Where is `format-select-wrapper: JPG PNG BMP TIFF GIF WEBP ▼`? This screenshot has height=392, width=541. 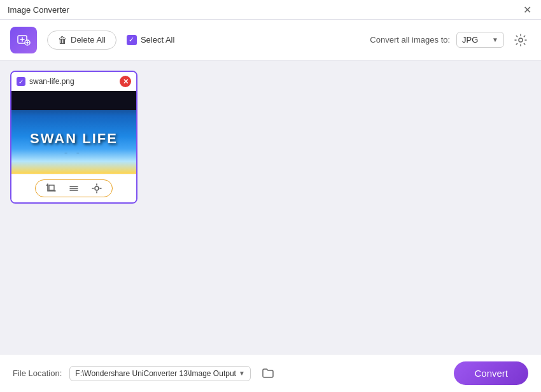 format-select-wrapper: JPG PNG BMP TIFF GIF WEBP ▼ is located at coordinates (480, 39).